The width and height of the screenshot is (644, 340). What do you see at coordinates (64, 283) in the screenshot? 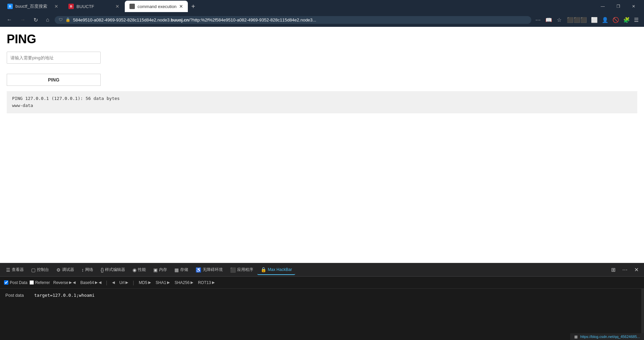
I see `reverse-btn: Reverse ▶ ◀` at bounding box center [64, 283].